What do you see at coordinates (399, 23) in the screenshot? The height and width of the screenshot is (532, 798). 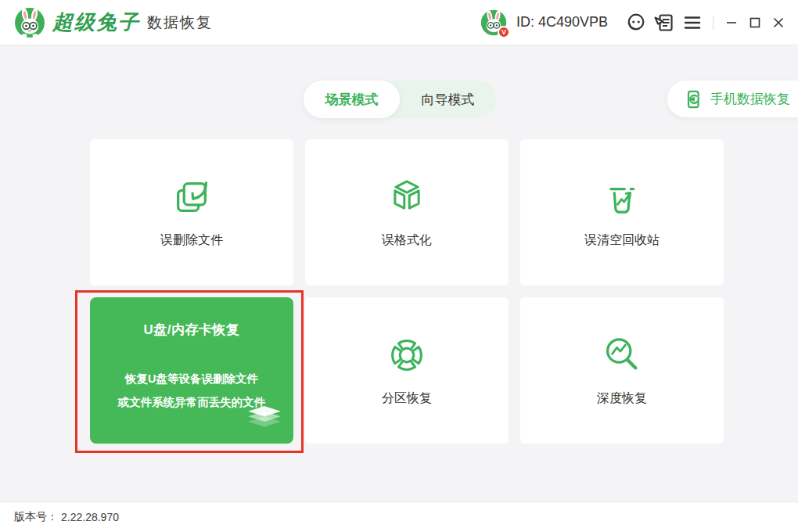 I see `title-bar: 超级兔子 数据恢复 V ID: 4C490VPB` at bounding box center [399, 23].